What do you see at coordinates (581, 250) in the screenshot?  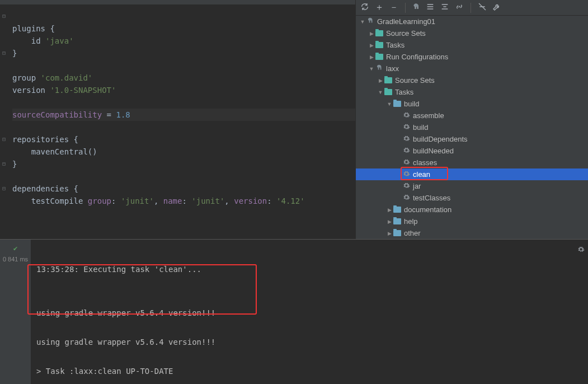 I see `console-settings-icon` at bounding box center [581, 250].